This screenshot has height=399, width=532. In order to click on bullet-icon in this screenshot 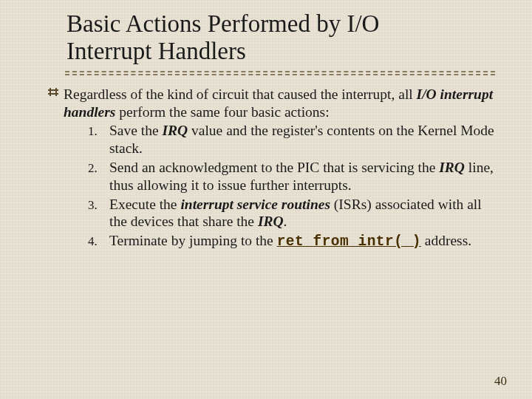, I will do `click(53, 92)`.